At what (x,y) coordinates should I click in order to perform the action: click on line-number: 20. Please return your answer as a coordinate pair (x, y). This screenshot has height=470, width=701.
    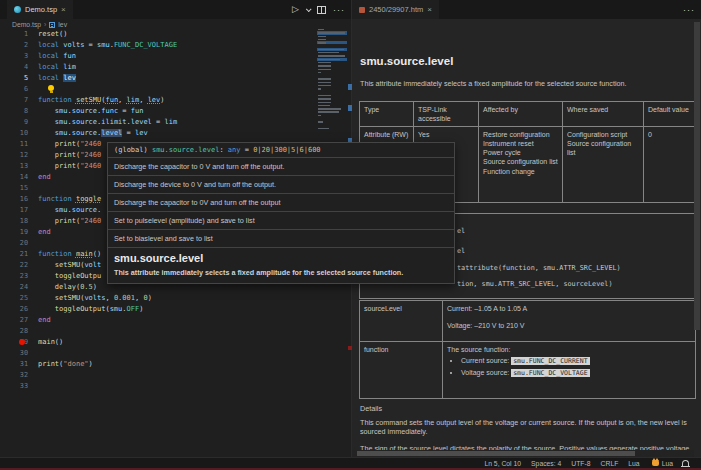
    Looking at the image, I should click on (19, 243).